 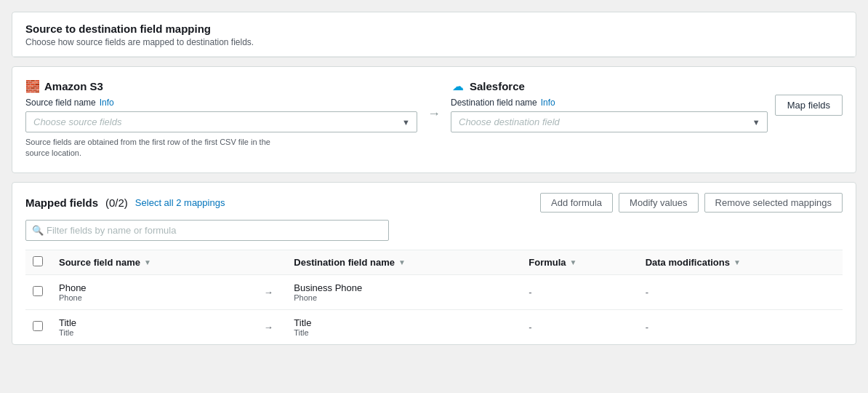 What do you see at coordinates (740, 292) in the screenshot?
I see `data-mods-cell-0: -` at bounding box center [740, 292].